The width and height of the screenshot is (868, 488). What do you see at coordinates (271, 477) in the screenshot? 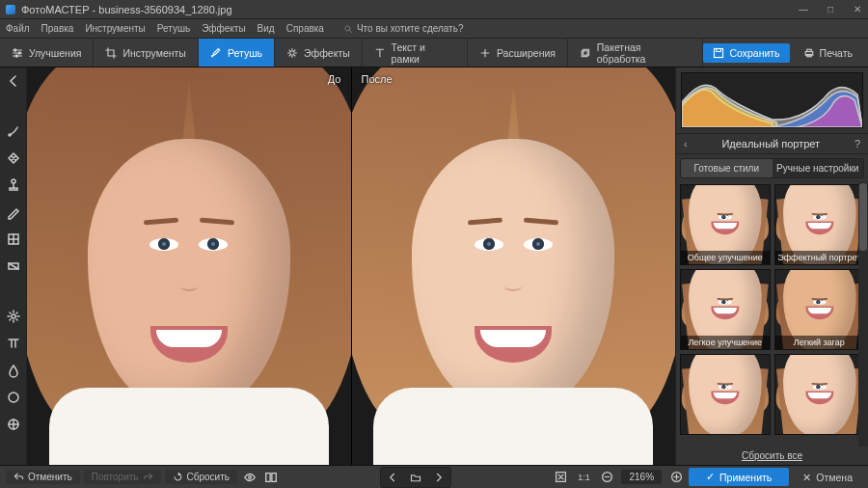
I see `compare-icon` at bounding box center [271, 477].